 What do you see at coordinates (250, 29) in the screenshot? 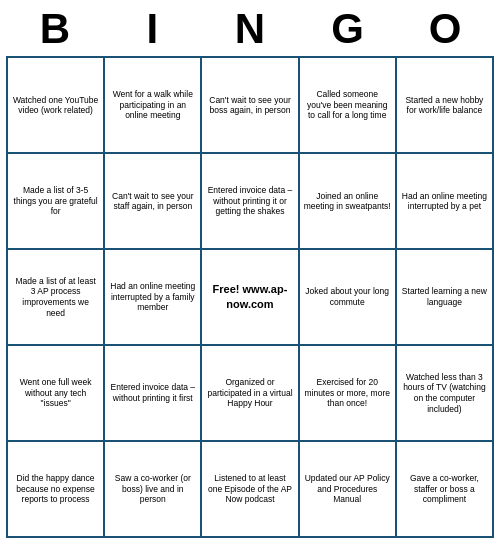
I see `bingo-header: BINGO` at bounding box center [250, 29].